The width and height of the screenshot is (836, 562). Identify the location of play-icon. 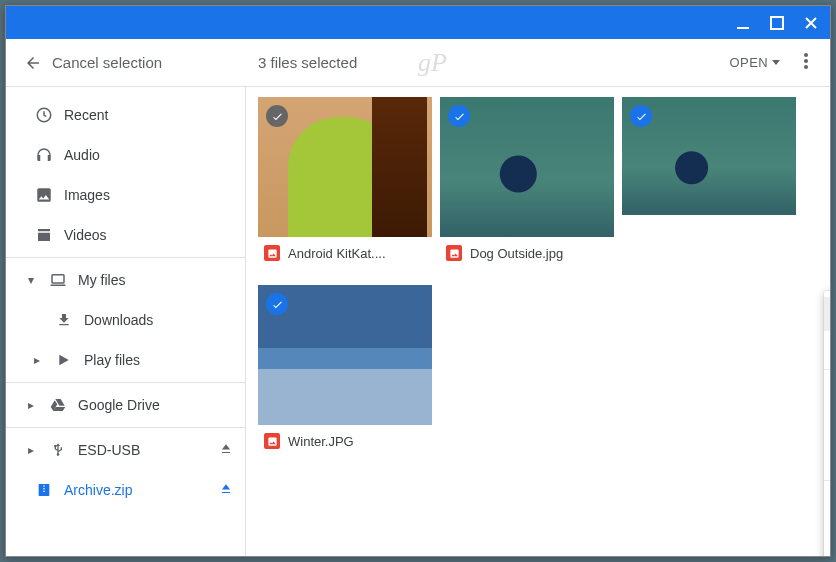
(64, 360).